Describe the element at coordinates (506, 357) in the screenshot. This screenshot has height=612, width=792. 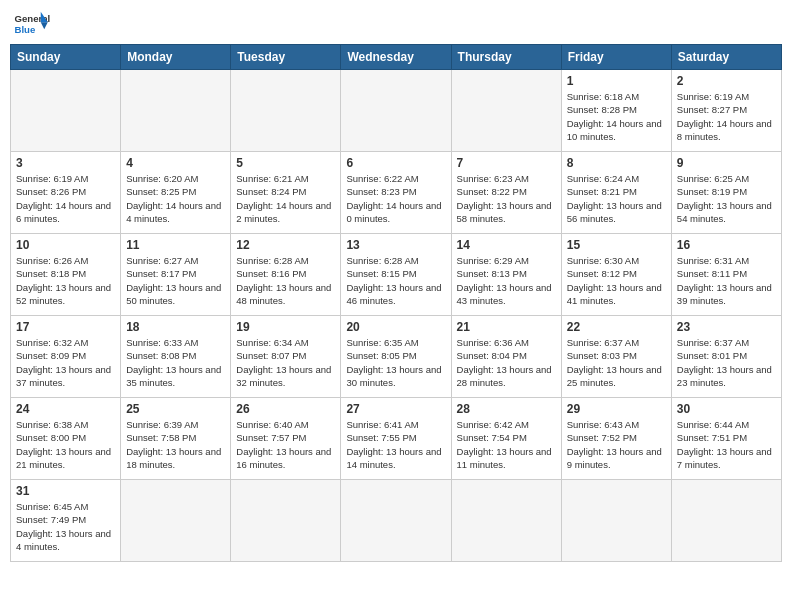
I see `day-cell: 21Sunrise: 6:36 AM Sunset: 8:04 PM Dayli…` at that location.